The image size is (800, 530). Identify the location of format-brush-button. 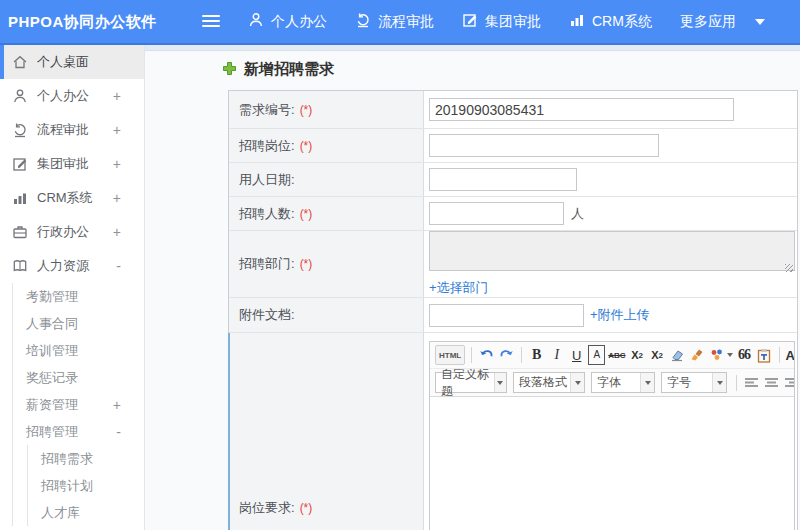
(698, 355).